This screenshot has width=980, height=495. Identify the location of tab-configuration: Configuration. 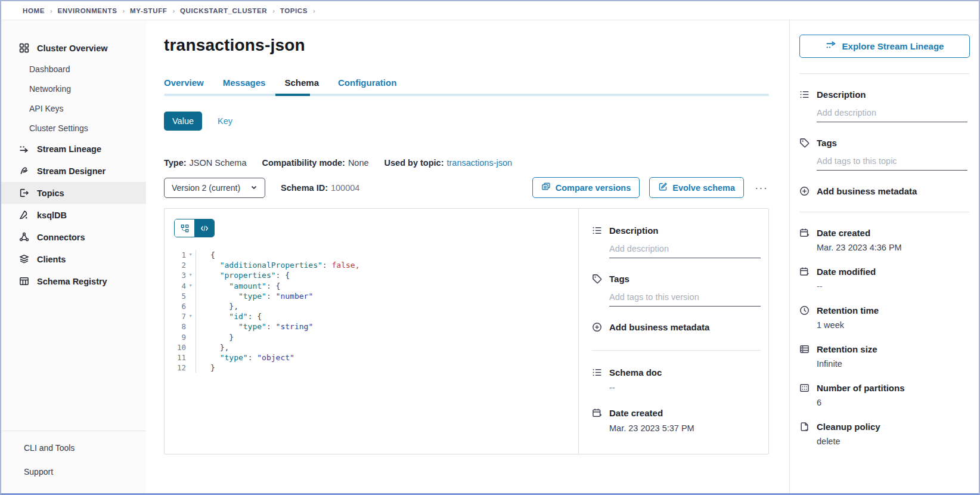
(367, 86).